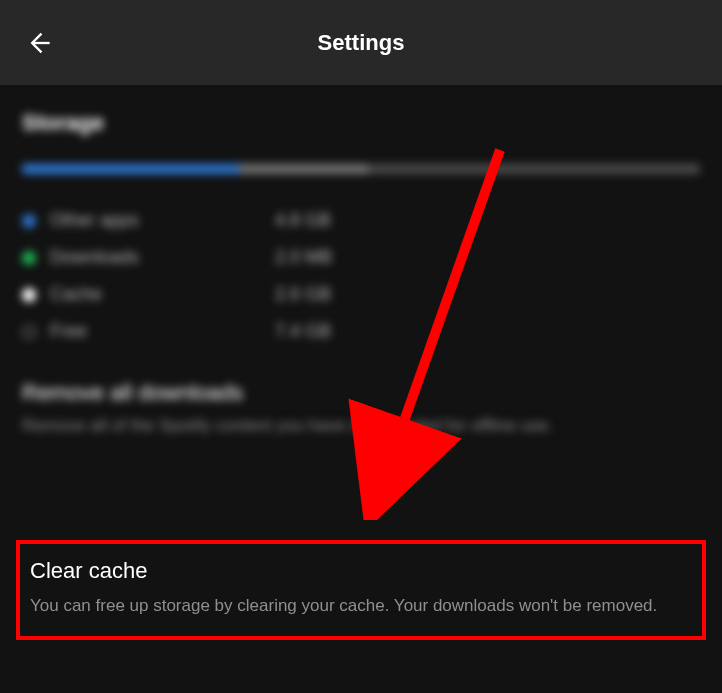 The image size is (722, 693). What do you see at coordinates (303, 220) in the screenshot?
I see `legend-value: 4.8 GB` at bounding box center [303, 220].